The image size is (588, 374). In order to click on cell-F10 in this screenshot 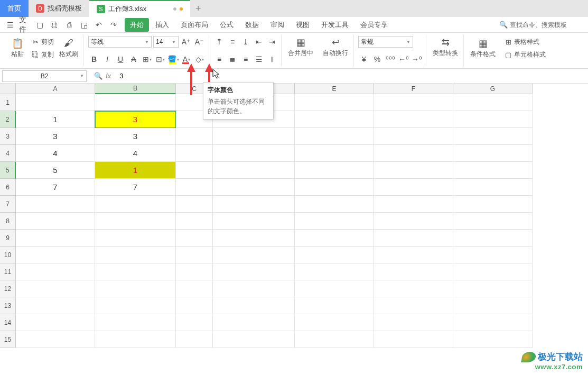, I will do `click(414, 255)`.